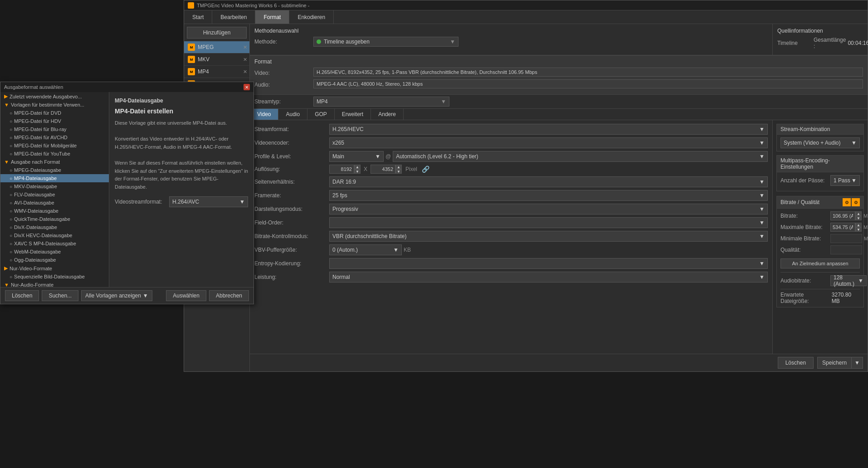  What do you see at coordinates (54, 195) in the screenshot?
I see `tree-item-flv-ausgabe: ○ FLV-Dateiausgabe` at bounding box center [54, 195].